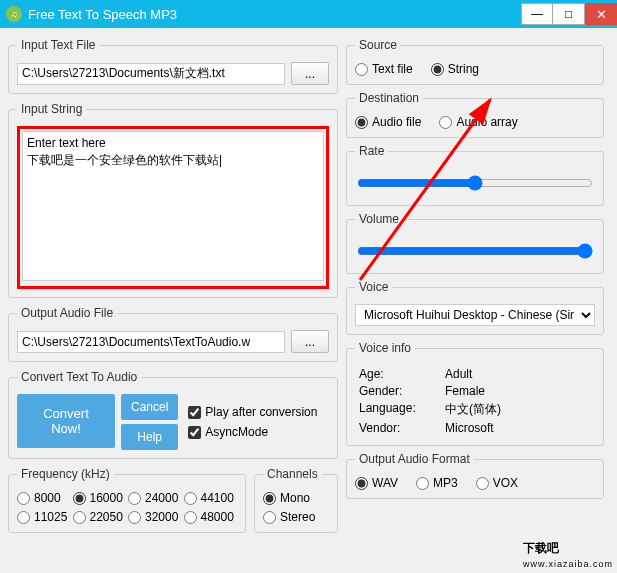  I want to click on app-icon: ♫, so click(14, 14).